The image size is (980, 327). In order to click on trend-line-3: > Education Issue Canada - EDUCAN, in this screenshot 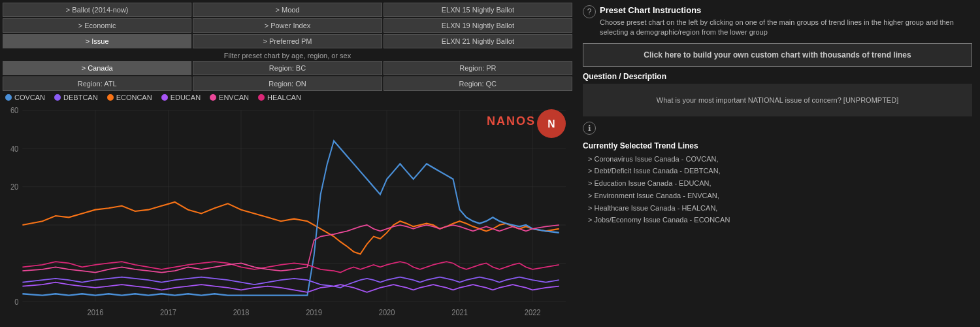, I will do `click(780, 183)`.